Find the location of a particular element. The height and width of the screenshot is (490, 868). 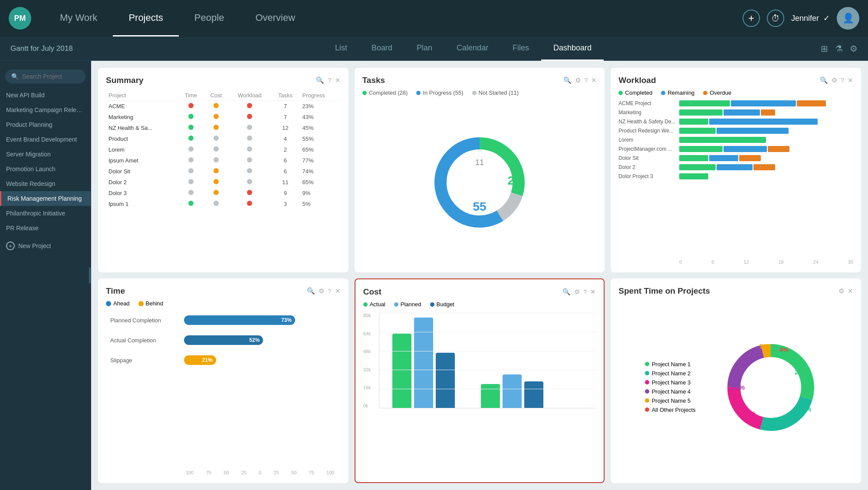

sidebar-item-promotion-launch: Promotion Launch is located at coordinates (45, 169).